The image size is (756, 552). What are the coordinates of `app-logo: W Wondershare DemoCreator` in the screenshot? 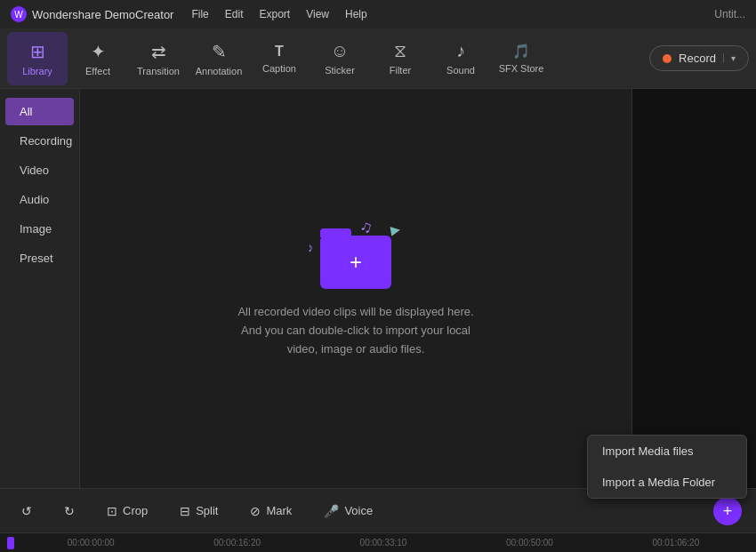 It's located at (92, 14).